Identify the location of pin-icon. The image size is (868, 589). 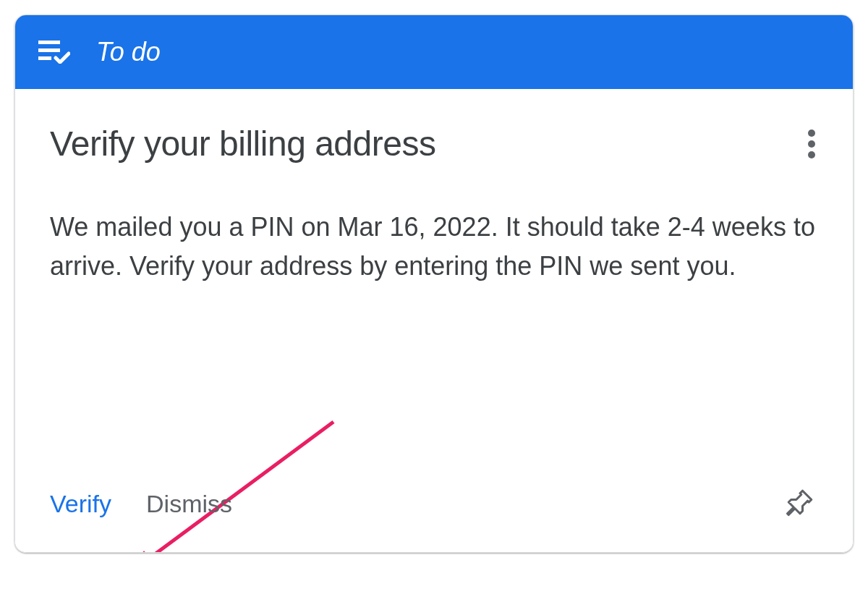
(800, 504).